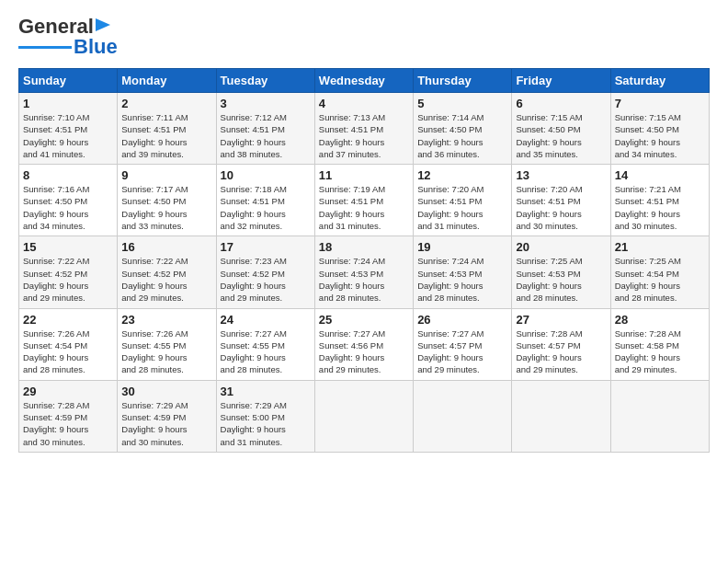 Image resolution: width=728 pixels, height=563 pixels. Describe the element at coordinates (68, 247) in the screenshot. I see `day-number: 15` at that location.